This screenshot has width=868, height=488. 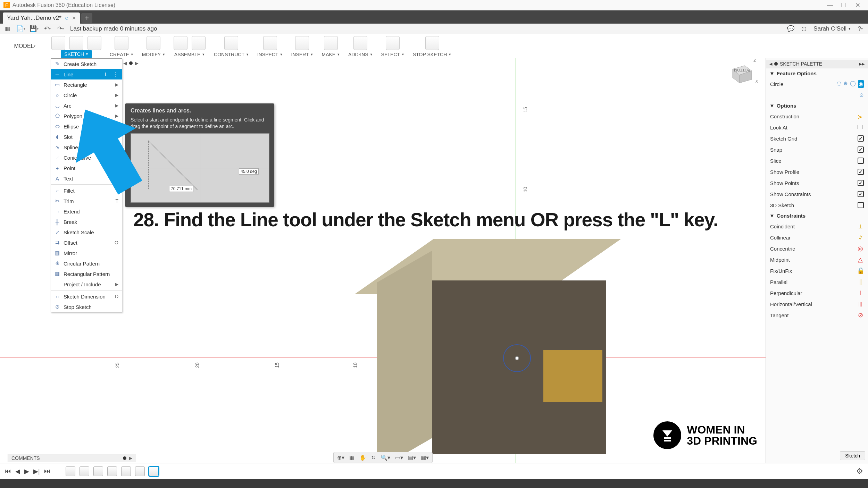 What do you see at coordinates (860, 315) in the screenshot?
I see `constraint-icon: ⊘` at bounding box center [860, 315].